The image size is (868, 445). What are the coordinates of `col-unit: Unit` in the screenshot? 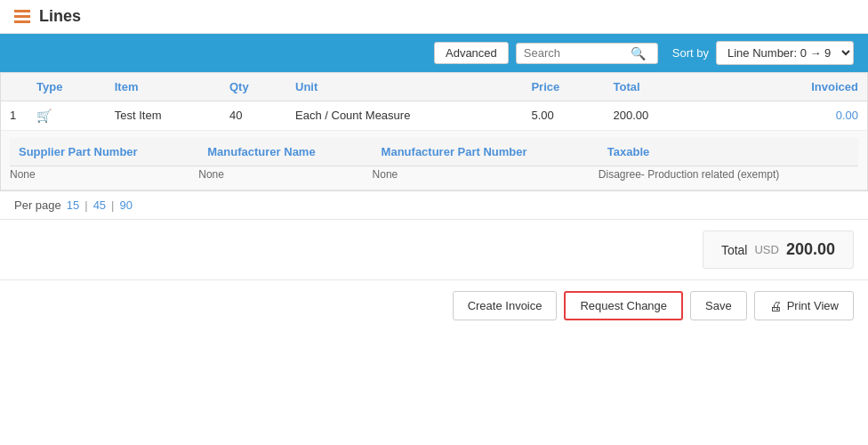 It's located at (404, 87).